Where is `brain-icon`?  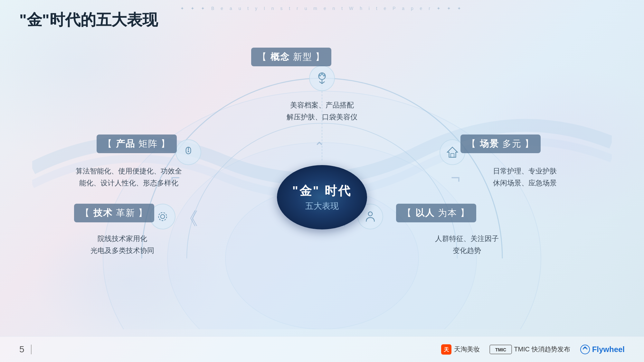
brain-icon is located at coordinates (322, 78).